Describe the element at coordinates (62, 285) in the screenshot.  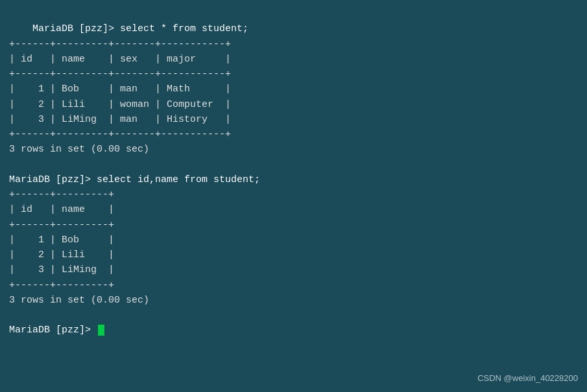
I see `line-17: +------+---------+` at that location.